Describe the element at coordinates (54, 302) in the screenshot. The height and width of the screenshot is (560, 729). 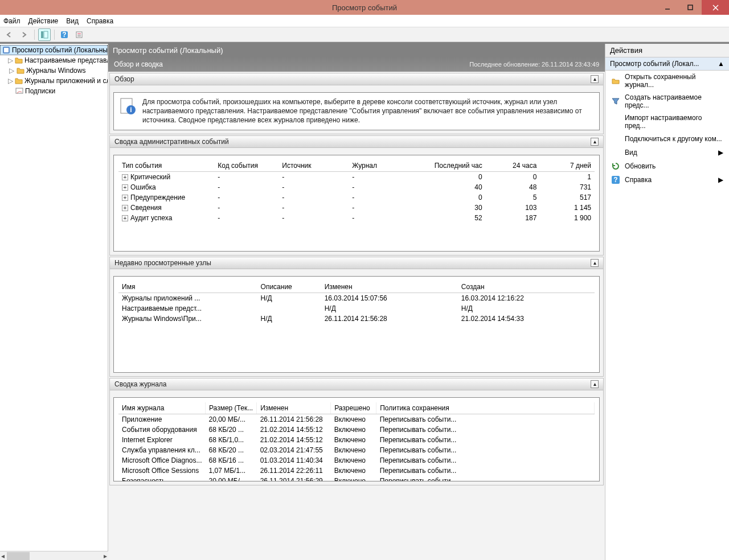
I see `tree-pane: Просмотр событий (Локальный) ▷ Настраива…` at that location.